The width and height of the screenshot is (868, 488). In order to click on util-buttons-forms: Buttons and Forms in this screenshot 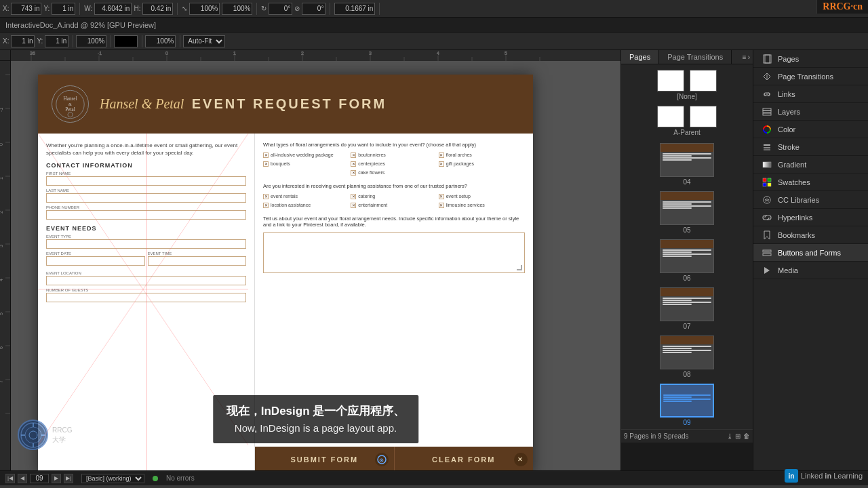, I will do `click(811, 253)`.